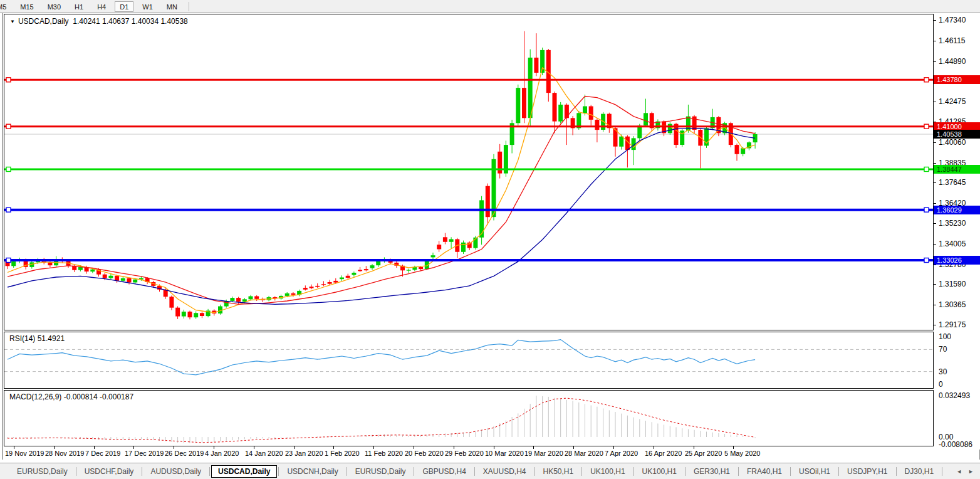  What do you see at coordinates (103, 453) in the screenshot?
I see `date-label: 7 Dec 2019` at bounding box center [103, 453].